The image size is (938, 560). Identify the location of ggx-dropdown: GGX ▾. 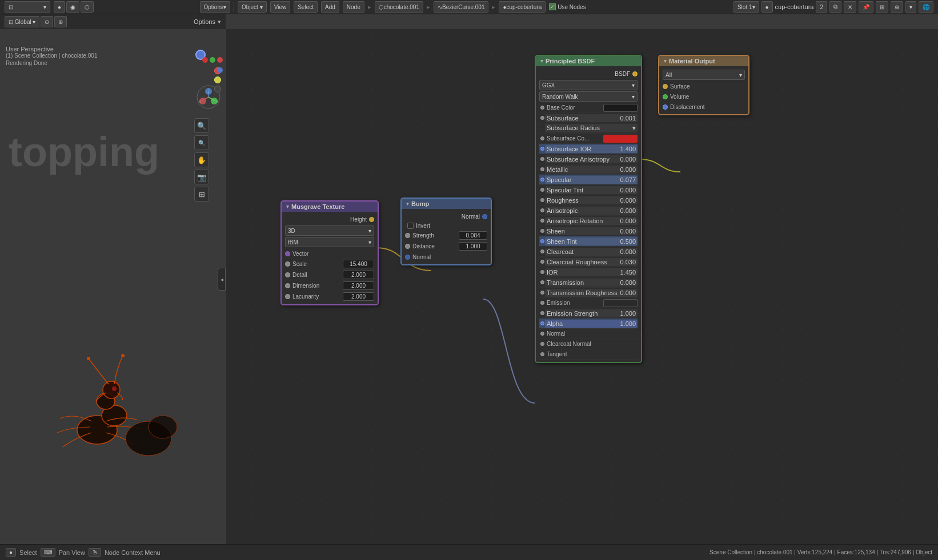
(588, 85).